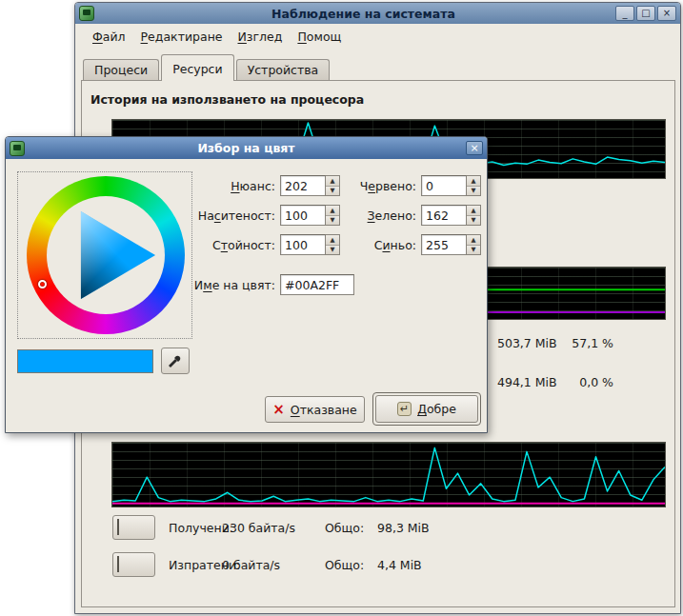  I want to click on sent-total-label: Общо:, so click(345, 566).